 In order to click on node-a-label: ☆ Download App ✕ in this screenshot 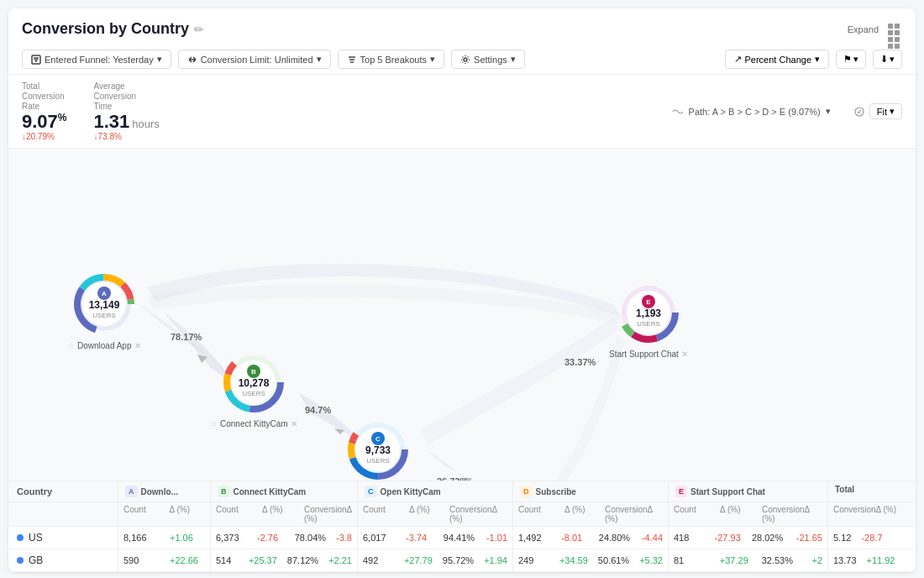, I will do `click(104, 346)`.